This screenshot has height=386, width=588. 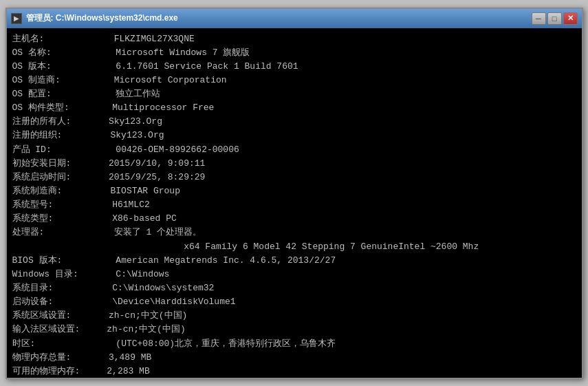 What do you see at coordinates (142, 275) in the screenshot?
I see `row-value: C:\Windows` at bounding box center [142, 275].